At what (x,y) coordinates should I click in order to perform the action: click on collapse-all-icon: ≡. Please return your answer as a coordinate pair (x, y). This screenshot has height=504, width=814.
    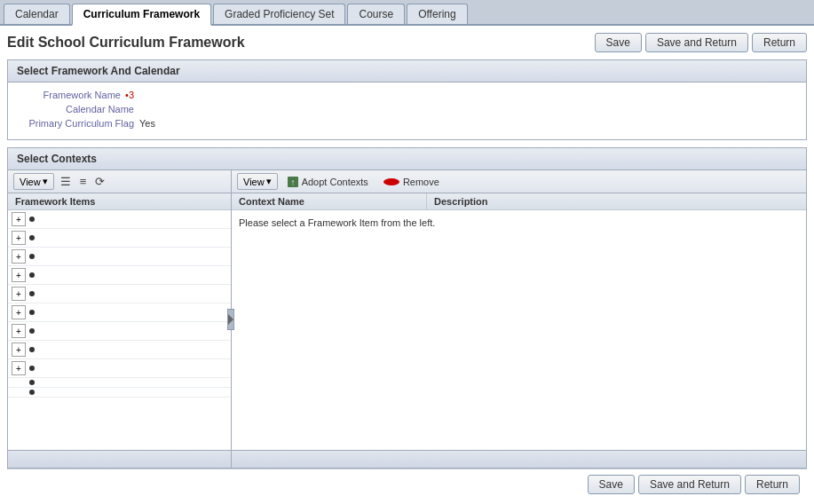
    Looking at the image, I should click on (83, 181).